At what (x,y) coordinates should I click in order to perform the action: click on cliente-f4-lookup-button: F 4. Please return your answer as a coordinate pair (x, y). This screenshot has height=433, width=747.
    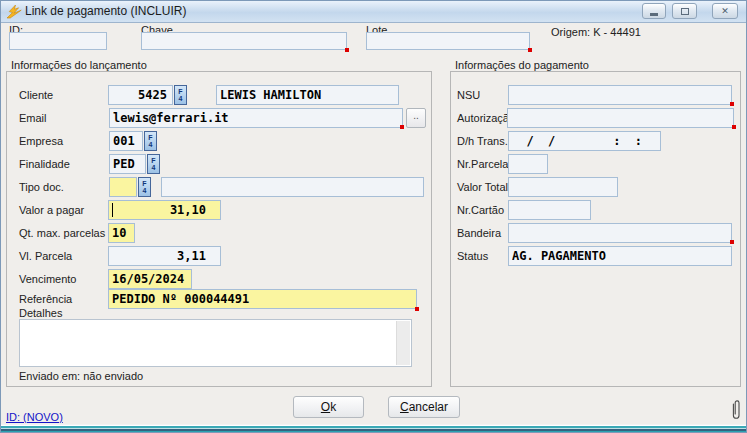
    Looking at the image, I should click on (180, 95).